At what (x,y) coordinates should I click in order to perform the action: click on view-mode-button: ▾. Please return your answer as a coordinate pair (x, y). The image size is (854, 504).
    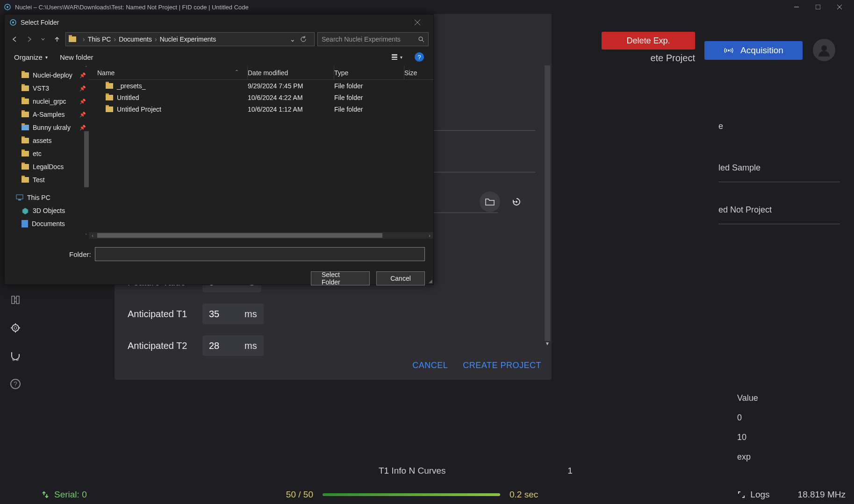
    Looking at the image, I should click on (396, 57).